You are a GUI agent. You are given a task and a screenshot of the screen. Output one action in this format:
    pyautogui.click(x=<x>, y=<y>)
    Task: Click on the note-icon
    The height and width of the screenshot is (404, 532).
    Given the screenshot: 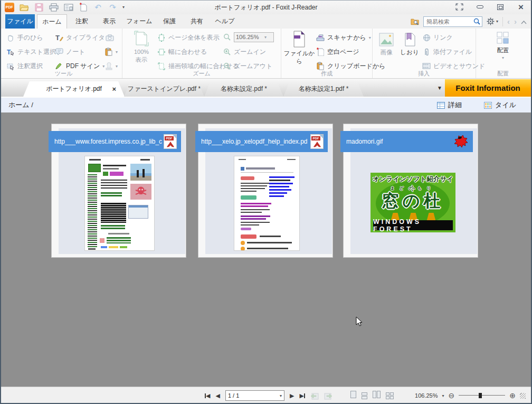 What is the action you would take?
    pyautogui.click(x=59, y=52)
    